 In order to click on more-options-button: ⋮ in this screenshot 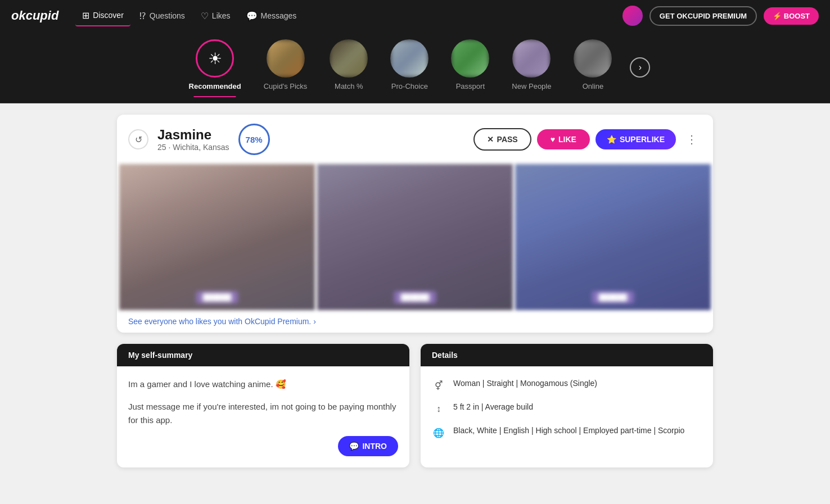, I will do `click(692, 139)`.